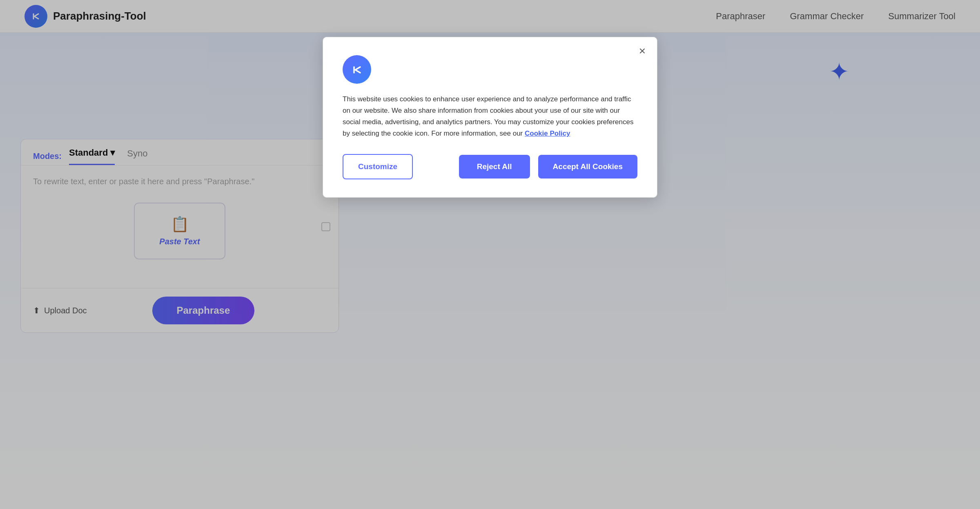 The image size is (980, 509). What do you see at coordinates (357, 69) in the screenshot?
I see `modal-logo-icon` at bounding box center [357, 69].